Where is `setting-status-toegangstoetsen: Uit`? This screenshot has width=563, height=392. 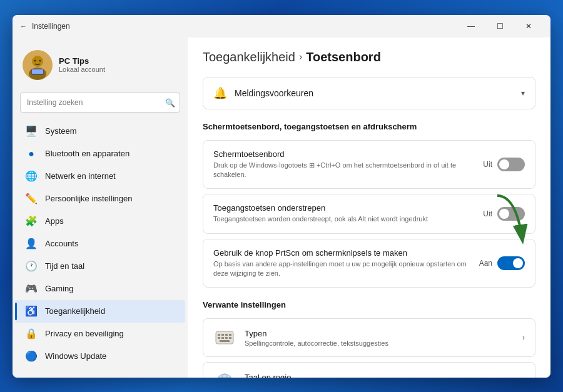
setting-status-toegangstoetsen: Uit is located at coordinates (488, 214).